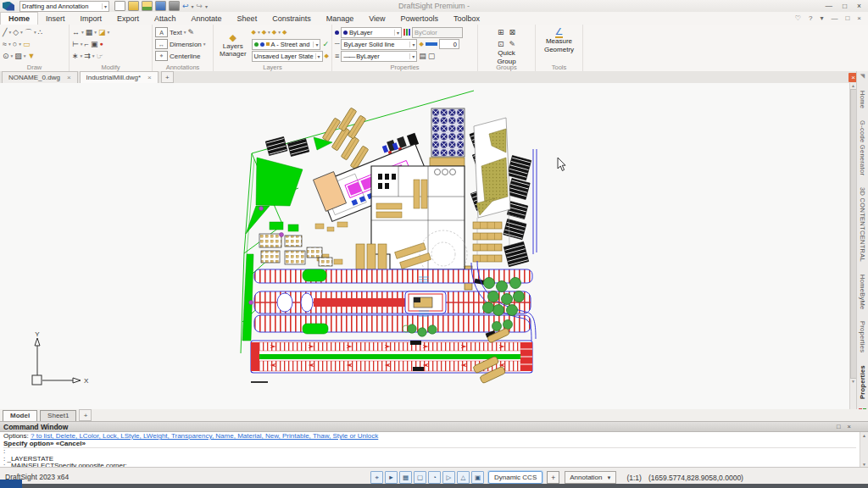 The width and height of the screenshot is (868, 488). What do you see at coordinates (434, 451) in the screenshot?
I see `command-history: Options: ? to list, Delete, LColor, Lock…` at bounding box center [434, 451].